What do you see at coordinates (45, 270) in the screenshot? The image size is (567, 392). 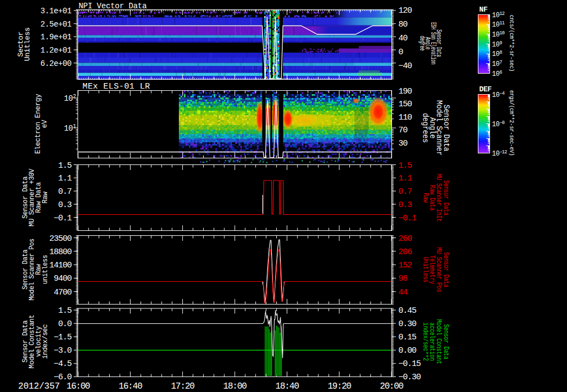 I see `svg-text: unitless` at bounding box center [45, 270].